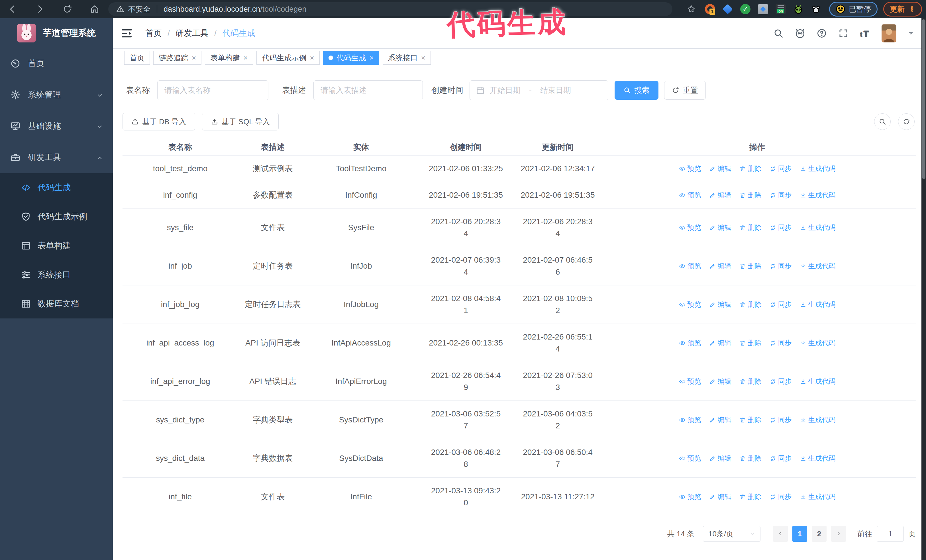 This screenshot has width=926, height=560. Describe the element at coordinates (882, 122) in the screenshot. I see `toggle-search-button` at that location.